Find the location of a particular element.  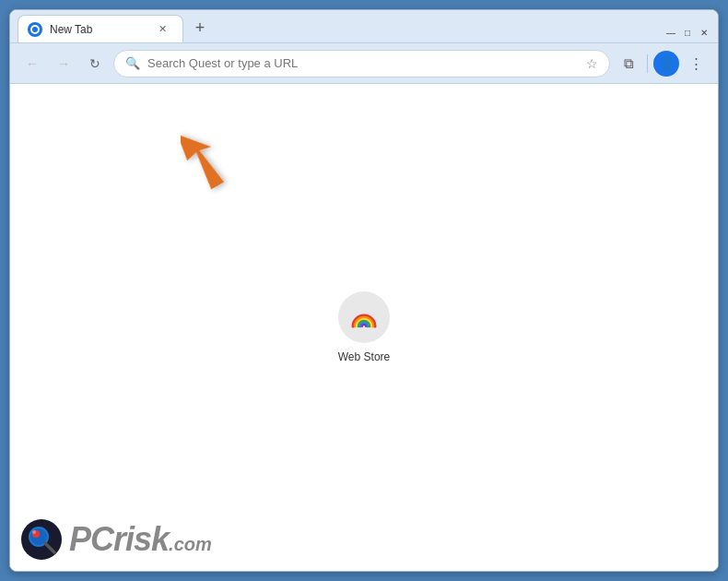

maximize-button: □ is located at coordinates (687, 32).